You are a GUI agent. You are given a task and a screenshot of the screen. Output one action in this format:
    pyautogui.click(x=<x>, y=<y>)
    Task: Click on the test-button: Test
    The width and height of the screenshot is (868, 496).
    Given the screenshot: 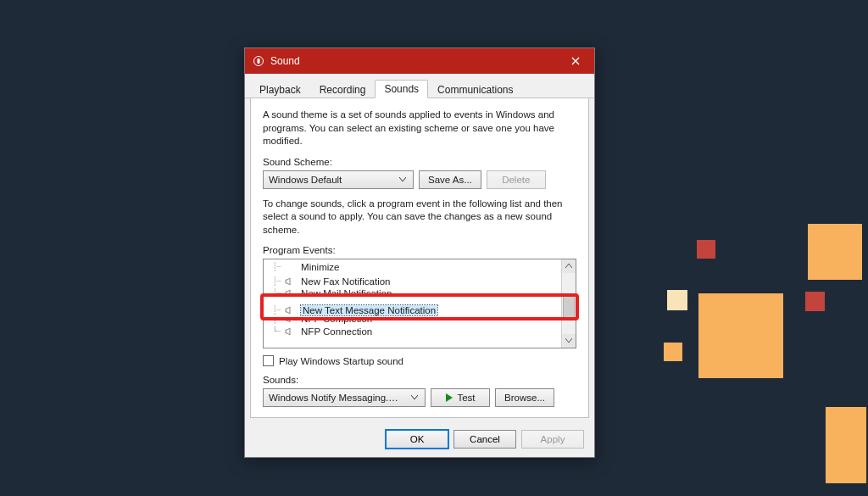 What is the action you would take?
    pyautogui.click(x=460, y=398)
    